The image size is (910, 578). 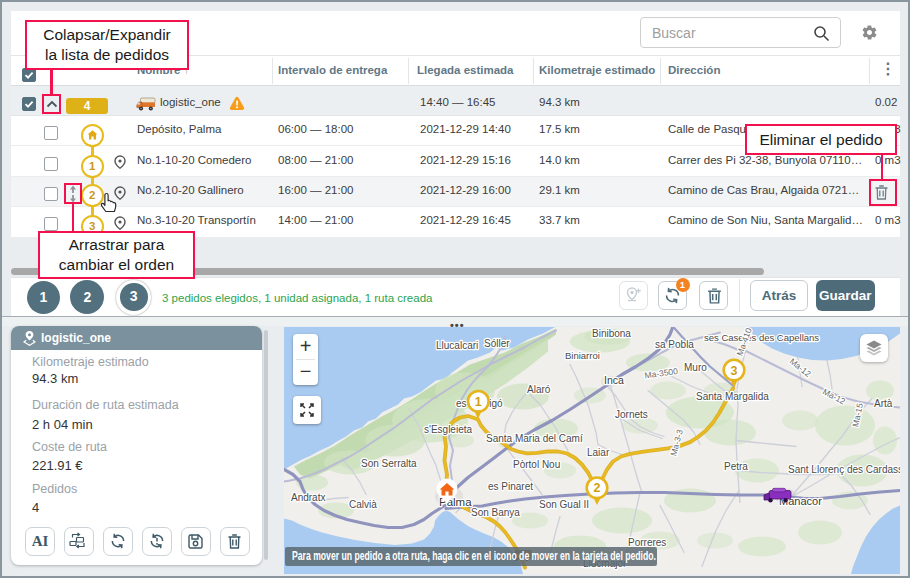 What do you see at coordinates (884, 402) in the screenshot?
I see `svg-text: Artà` at bounding box center [884, 402].